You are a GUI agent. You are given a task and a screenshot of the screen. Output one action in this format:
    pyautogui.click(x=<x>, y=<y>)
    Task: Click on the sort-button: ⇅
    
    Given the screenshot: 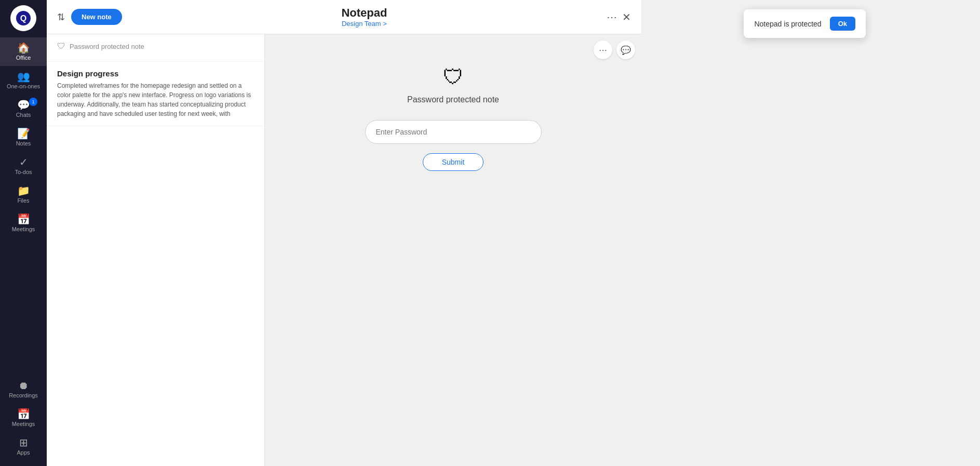 What is the action you would take?
    pyautogui.click(x=61, y=17)
    